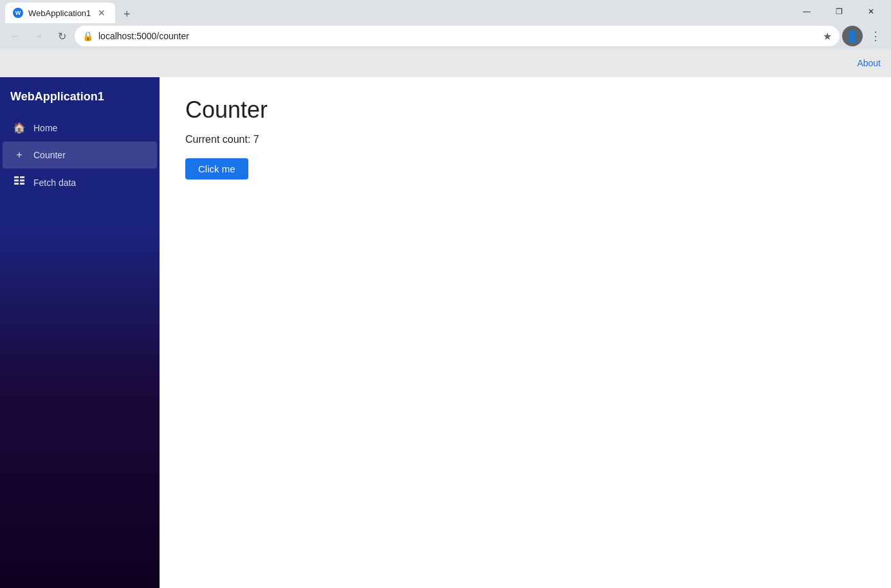  What do you see at coordinates (19, 155) in the screenshot?
I see `counter-icon: +` at bounding box center [19, 155].